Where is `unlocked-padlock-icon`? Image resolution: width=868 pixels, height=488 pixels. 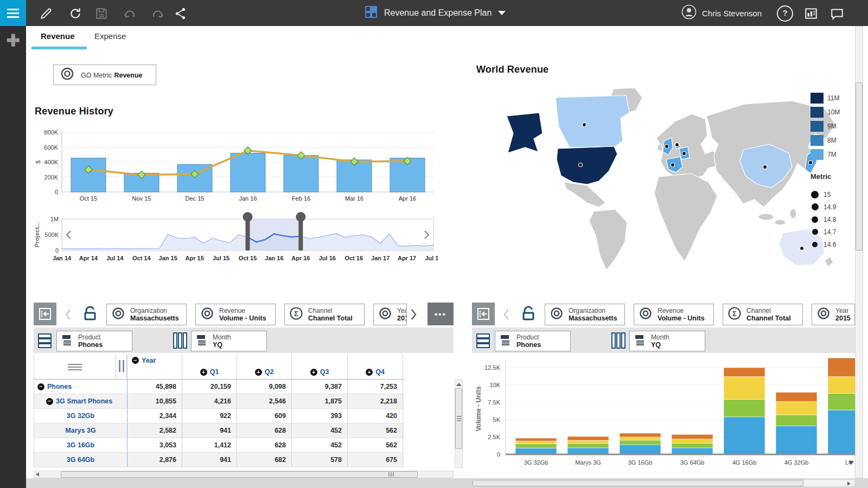 unlocked-padlock-icon is located at coordinates (528, 314).